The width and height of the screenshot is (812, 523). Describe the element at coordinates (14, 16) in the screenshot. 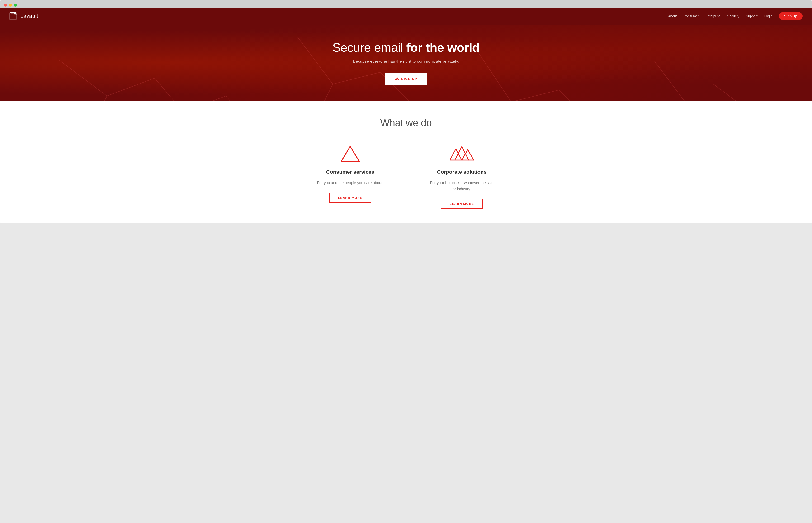

I see `logo-icon` at that location.